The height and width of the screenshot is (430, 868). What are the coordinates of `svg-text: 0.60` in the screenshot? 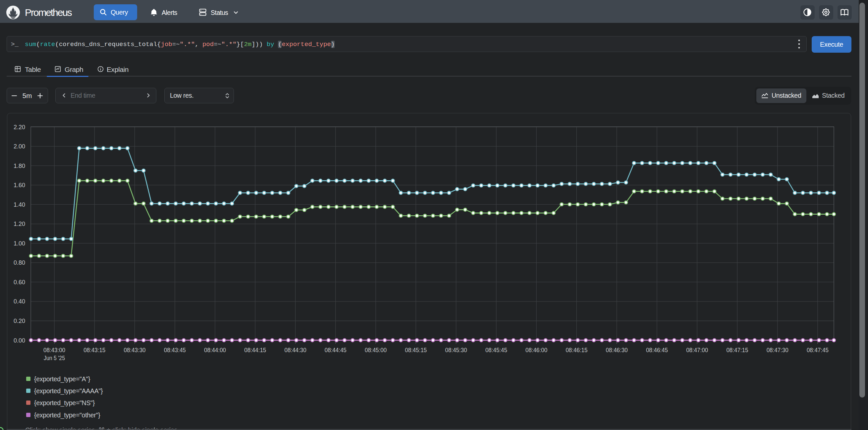 It's located at (20, 282).